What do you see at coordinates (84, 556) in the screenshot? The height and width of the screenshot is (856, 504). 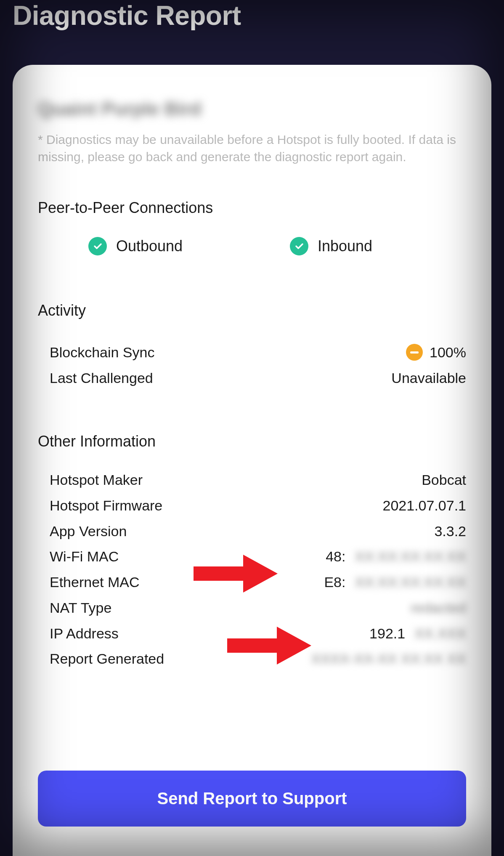 I see `wifi-mac-label: Wi-Fi MAC` at bounding box center [84, 556].